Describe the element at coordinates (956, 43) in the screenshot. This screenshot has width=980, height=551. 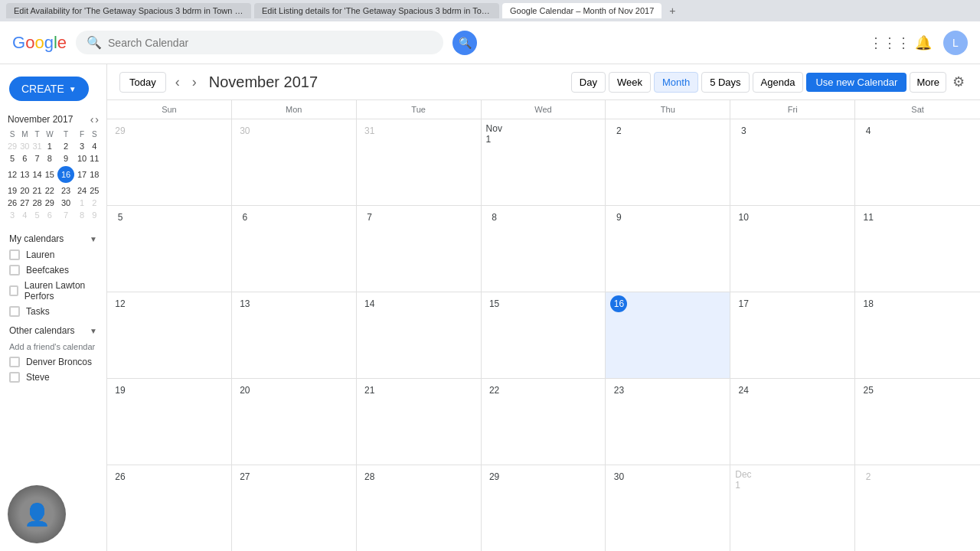
I see `user-avatar: L` at that location.